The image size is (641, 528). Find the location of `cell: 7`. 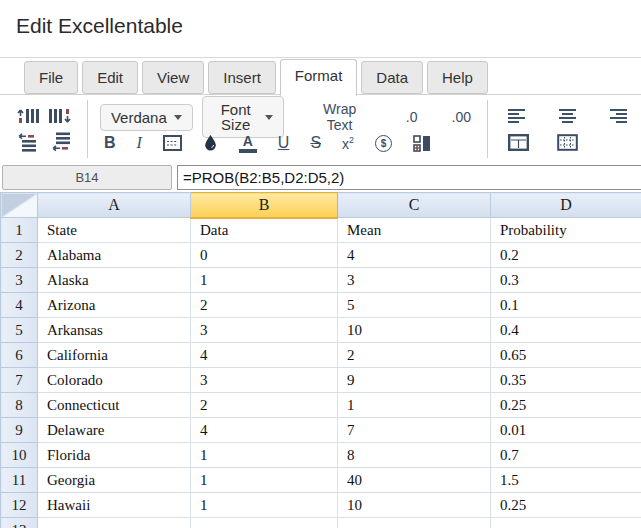

cell: 7 is located at coordinates (414, 430).